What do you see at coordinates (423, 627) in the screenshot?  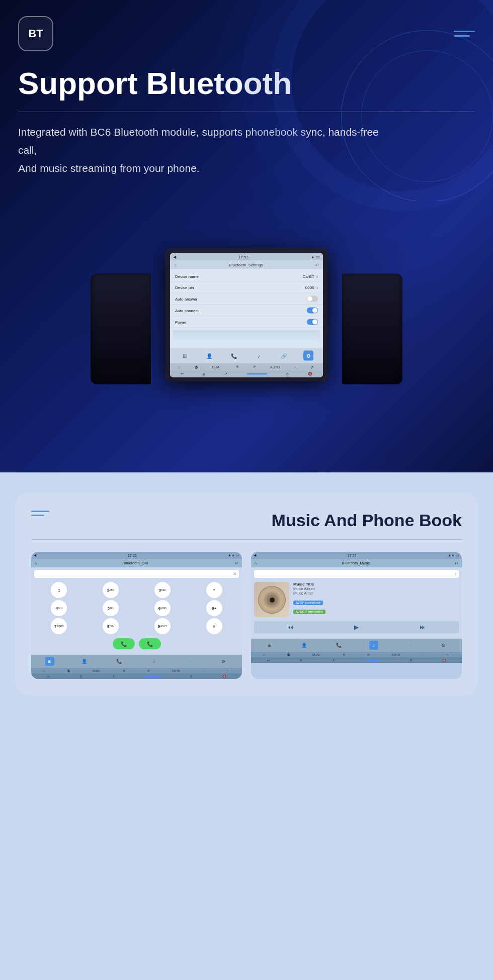 I see `music-next-button: ⏭` at bounding box center [423, 627].